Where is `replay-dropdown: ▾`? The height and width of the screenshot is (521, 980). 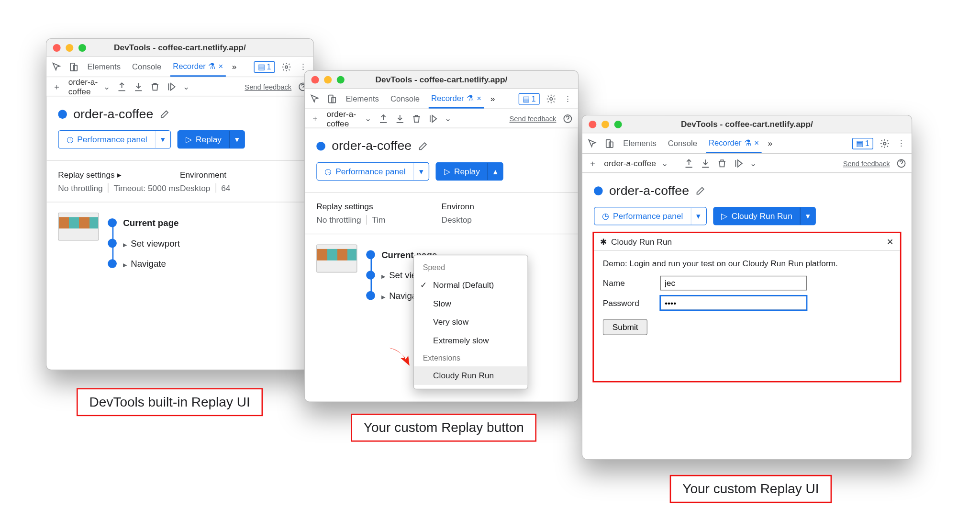 replay-dropdown: ▾ is located at coordinates (237, 139).